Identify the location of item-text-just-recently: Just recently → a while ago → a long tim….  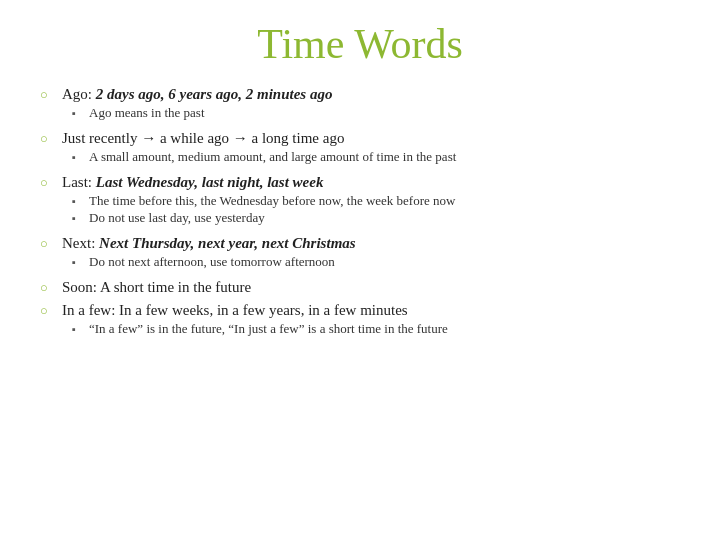
(203, 138).